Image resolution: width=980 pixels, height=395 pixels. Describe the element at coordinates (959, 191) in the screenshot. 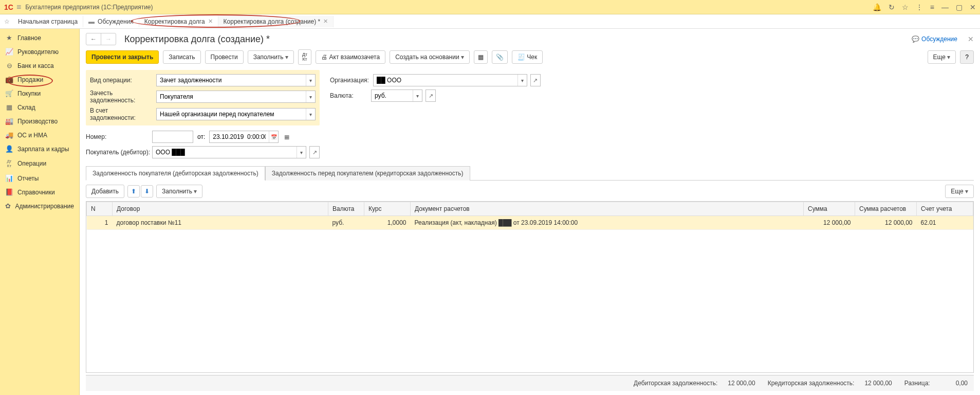

I see `table-more-button: Еще` at that location.